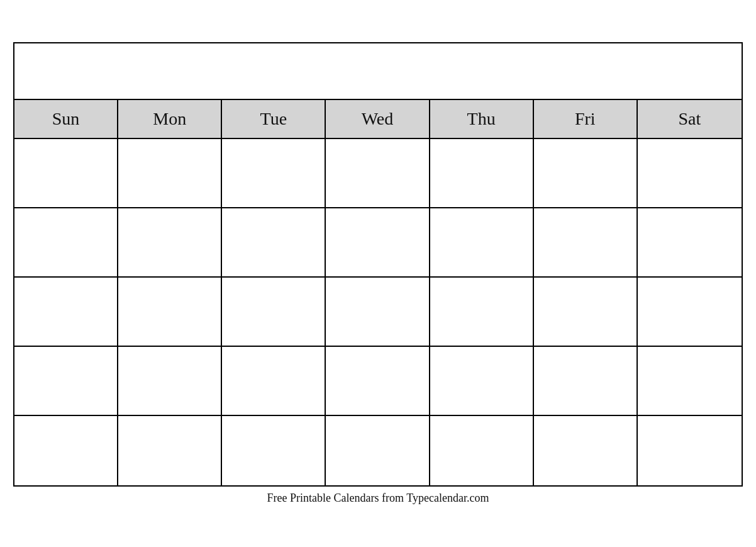  What do you see at coordinates (378, 72) in the screenshot?
I see `calendar-title-area` at bounding box center [378, 72].